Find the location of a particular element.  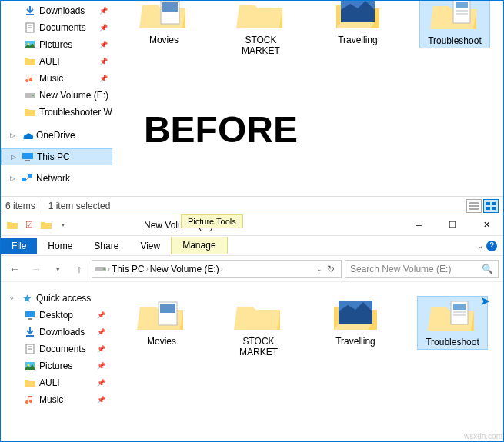

details-view-button is located at coordinates (474, 206).